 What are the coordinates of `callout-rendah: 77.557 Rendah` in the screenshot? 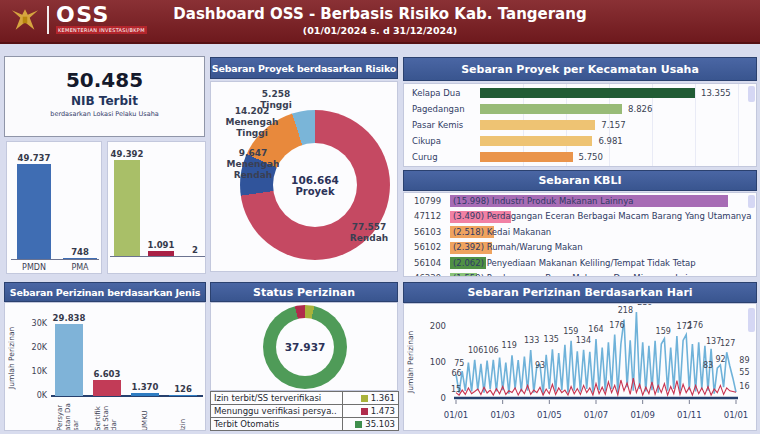 It's located at (369, 233).